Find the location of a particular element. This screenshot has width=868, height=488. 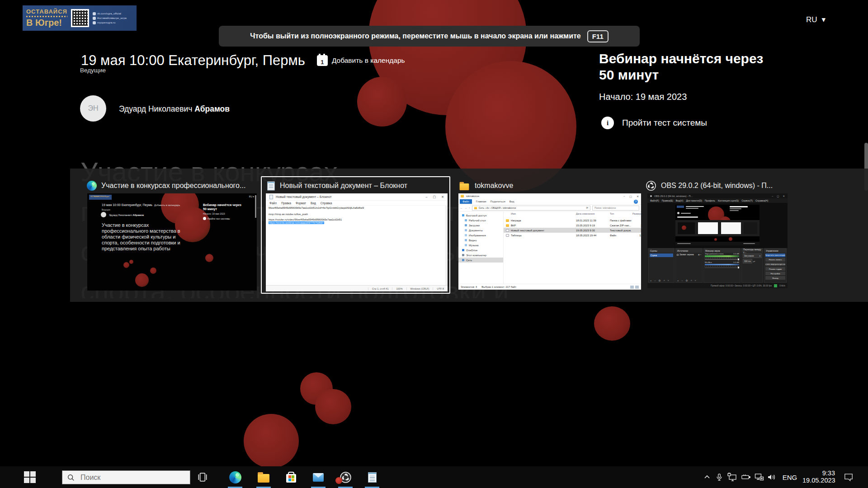

search-input is located at coordinates (125, 478).